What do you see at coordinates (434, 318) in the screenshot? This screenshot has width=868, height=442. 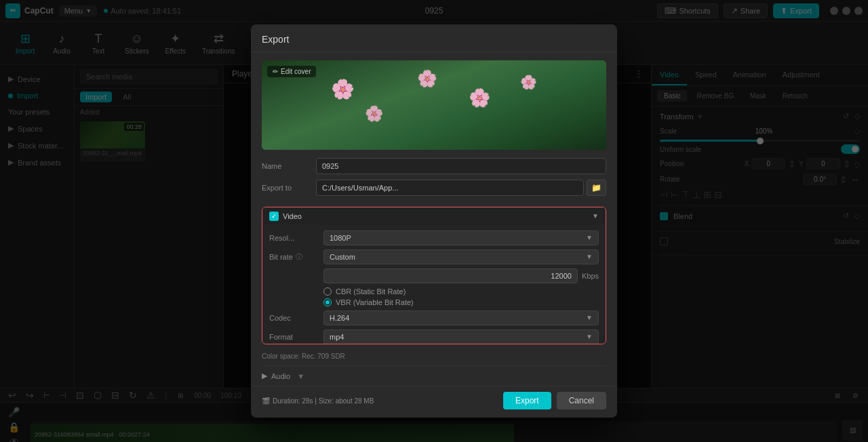 I see `codec-row: Codec H.264 ▼` at bounding box center [434, 318].